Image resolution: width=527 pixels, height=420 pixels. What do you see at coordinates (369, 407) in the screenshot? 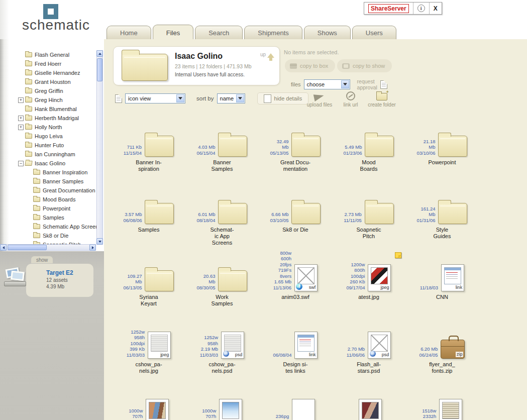
I see `file-cell` at bounding box center [369, 407].